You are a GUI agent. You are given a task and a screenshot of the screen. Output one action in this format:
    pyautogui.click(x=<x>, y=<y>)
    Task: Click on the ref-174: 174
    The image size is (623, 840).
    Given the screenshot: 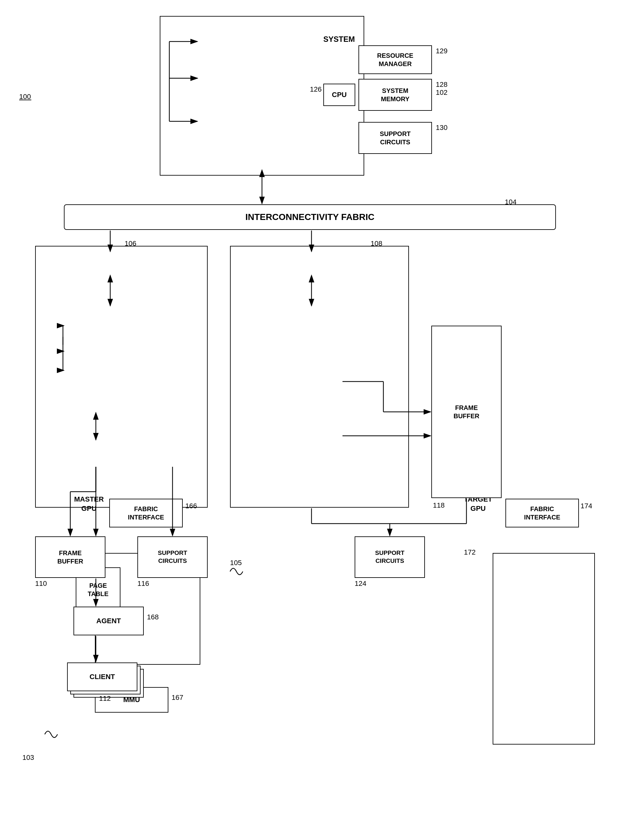 What is the action you would take?
    pyautogui.click(x=586, y=506)
    